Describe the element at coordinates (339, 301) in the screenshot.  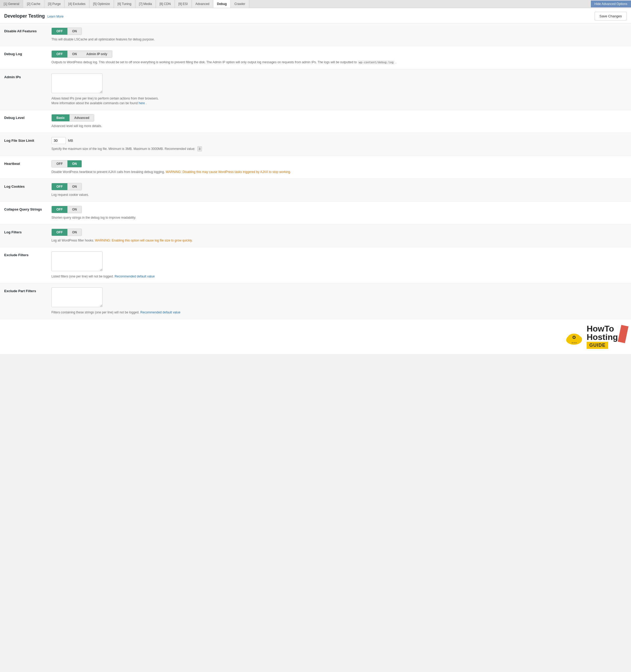
I see `exclude-part-filters-control: Filters containing these strings (one pe…` at that location.